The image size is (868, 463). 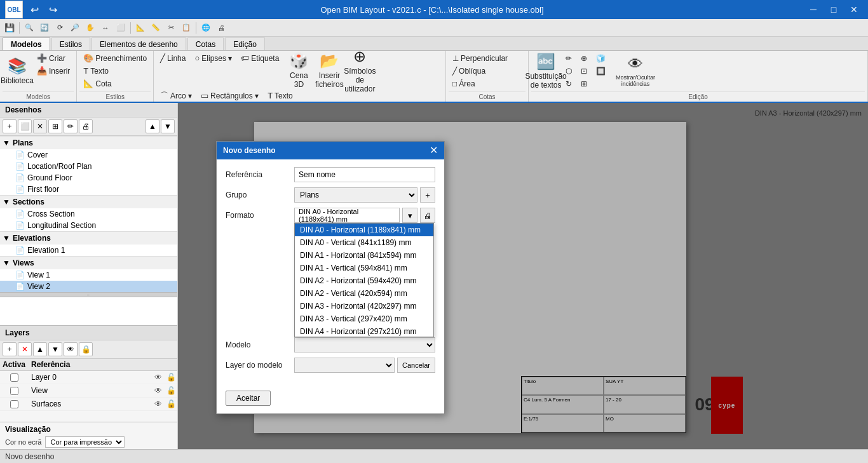 I want to click on edit-btn: ✏, so click(x=71, y=126).